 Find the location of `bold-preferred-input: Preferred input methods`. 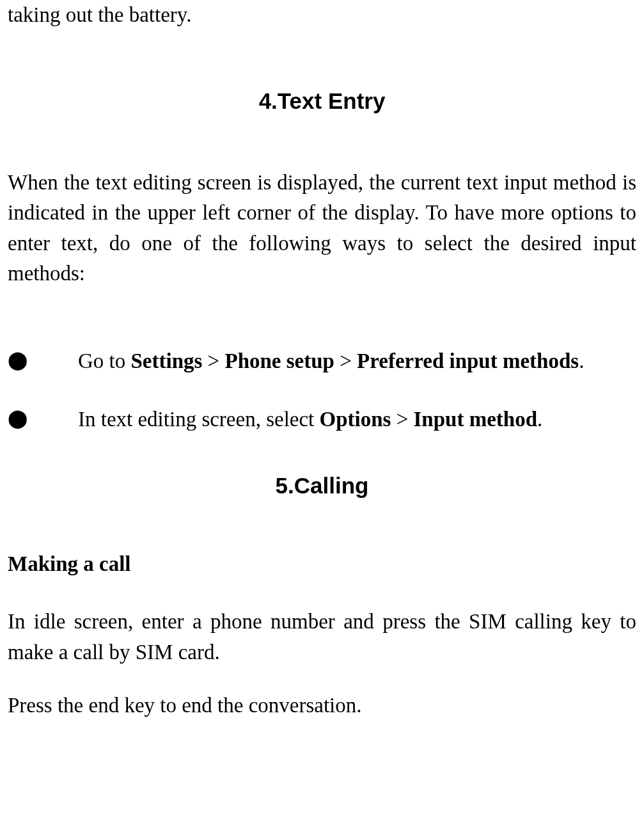

bold-preferred-input: Preferred input methods is located at coordinates (468, 361).